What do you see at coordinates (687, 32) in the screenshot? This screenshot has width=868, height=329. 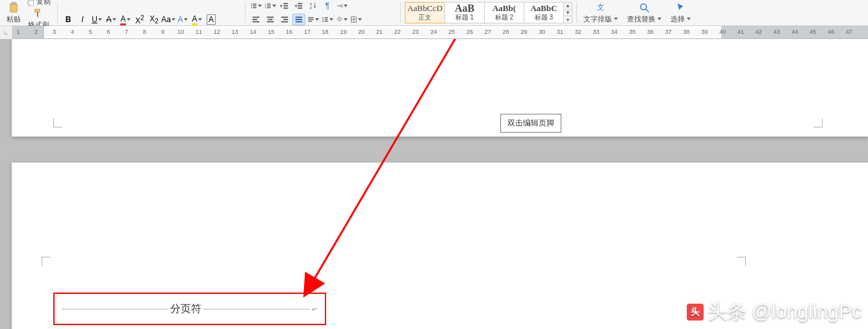 I see `ruler-tick: 38` at bounding box center [687, 32].